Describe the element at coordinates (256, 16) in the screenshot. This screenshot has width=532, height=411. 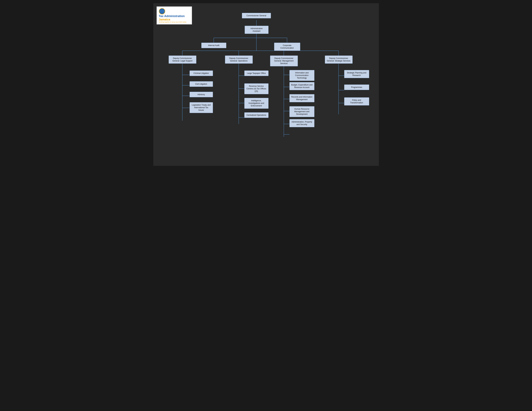
I see `commissioner-general-node: Commissioner General` at that location.